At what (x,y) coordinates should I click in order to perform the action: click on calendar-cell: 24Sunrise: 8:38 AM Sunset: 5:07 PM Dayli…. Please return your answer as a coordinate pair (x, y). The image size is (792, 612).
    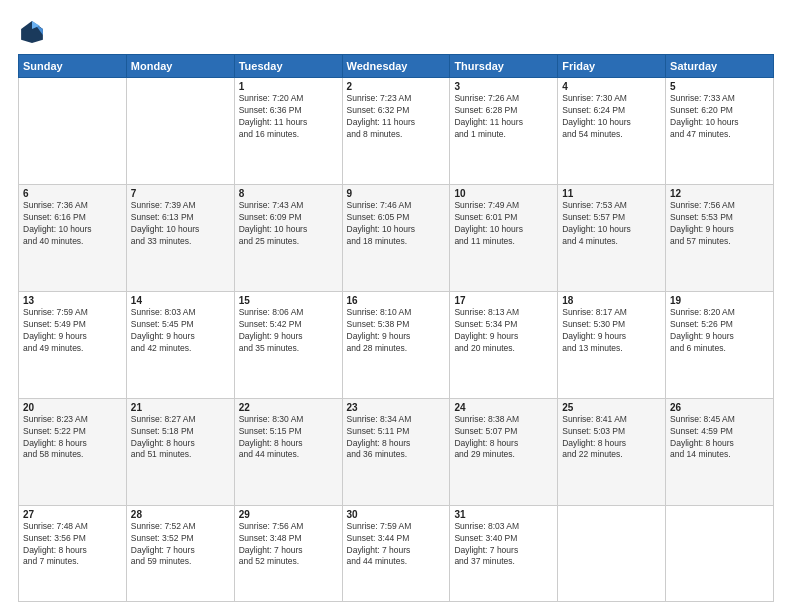
    Looking at the image, I should click on (504, 452).